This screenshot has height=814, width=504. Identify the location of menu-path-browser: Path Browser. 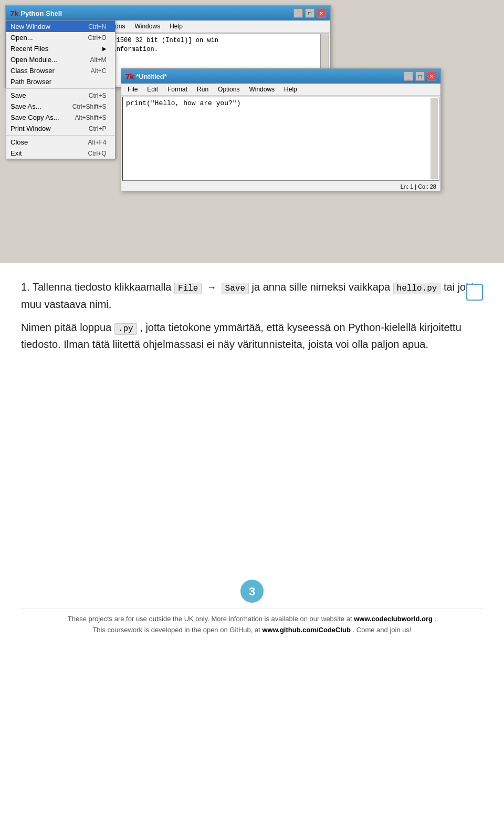
(61, 82).